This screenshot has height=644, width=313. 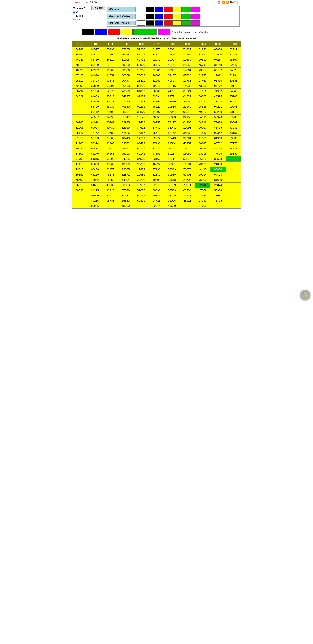 I want to click on table-cell: 72142, so click(x=203, y=102).